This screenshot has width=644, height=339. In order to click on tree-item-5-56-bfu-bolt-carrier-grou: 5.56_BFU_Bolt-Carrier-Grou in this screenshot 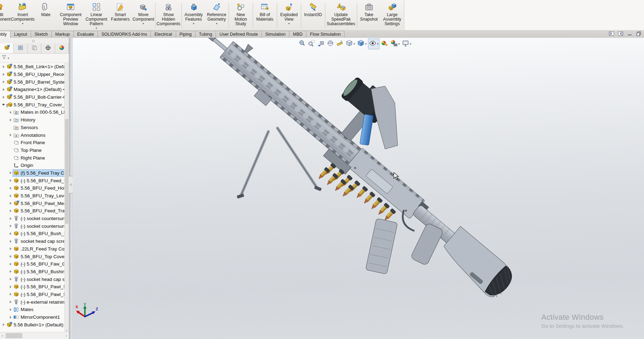, I will do `click(32, 97)`.